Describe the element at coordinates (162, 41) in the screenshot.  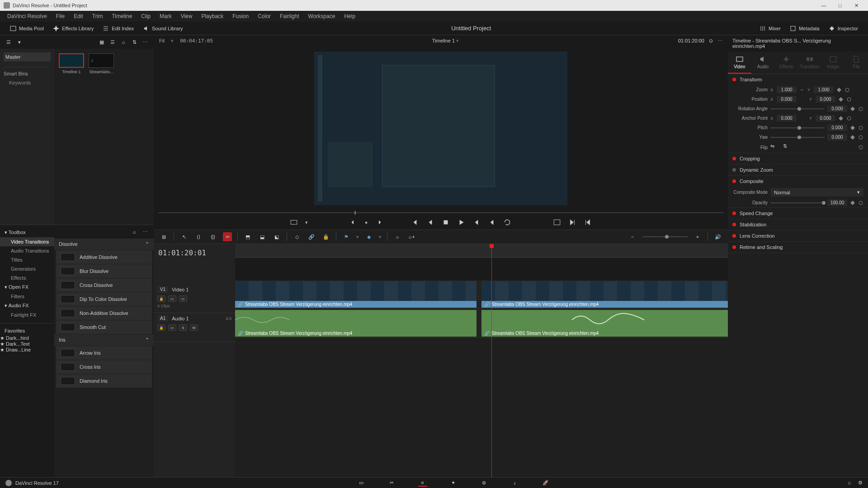
I see `fit-menu: Fit` at that location.